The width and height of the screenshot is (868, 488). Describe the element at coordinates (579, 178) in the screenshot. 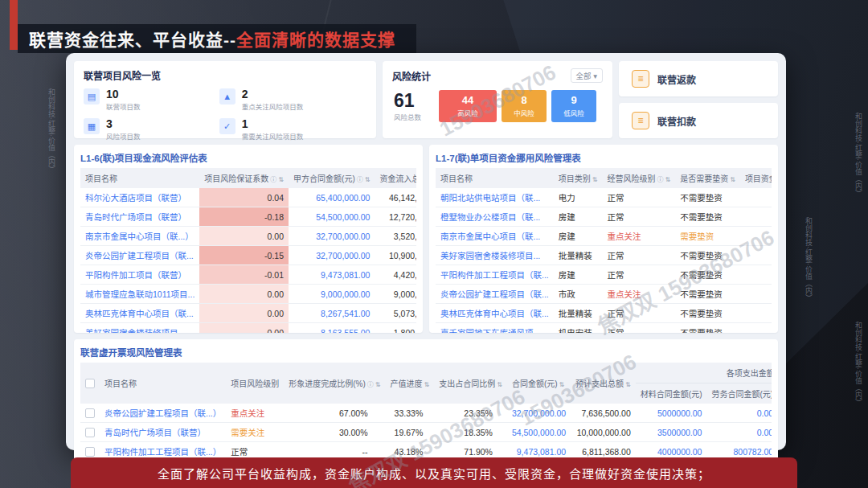

I see `column-header: 项目类别⇅` at that location.